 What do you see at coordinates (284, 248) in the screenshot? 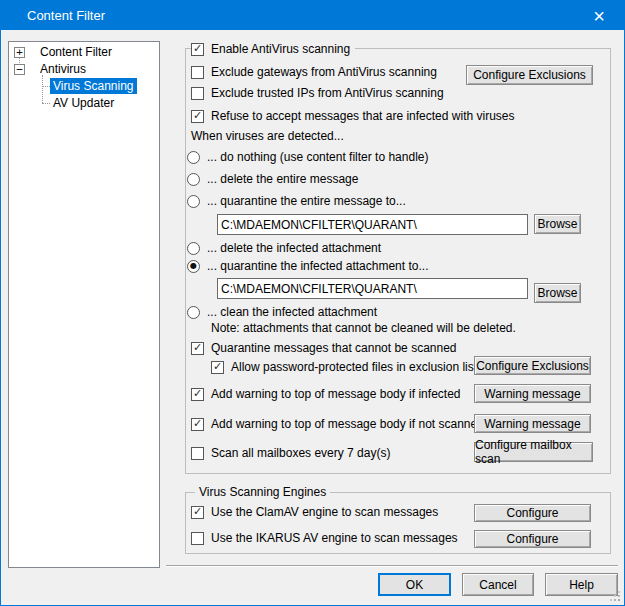
I see `delete-attachment-row: ... delete the infected attachment` at bounding box center [284, 248].